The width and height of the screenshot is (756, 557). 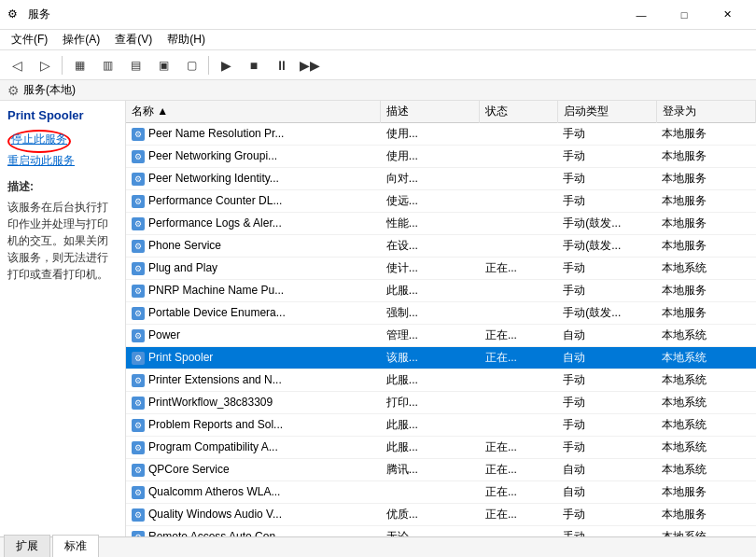 I want to click on sidebar-description: 描述: 该服务在后台执行打印作业并处理与打印机的交互。如果关闭该服务，则无法进行…, so click(x=63, y=230).